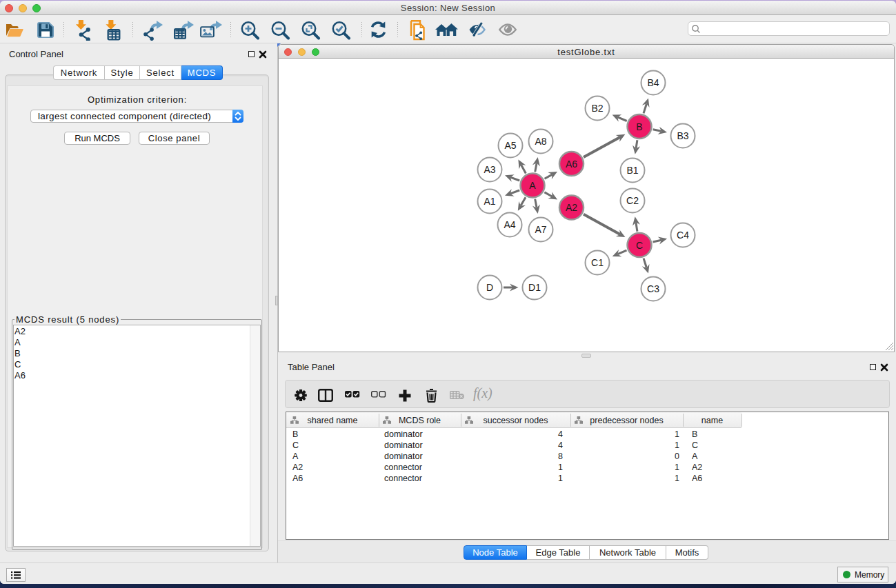  I want to click on svg-text: D, so click(490, 287).